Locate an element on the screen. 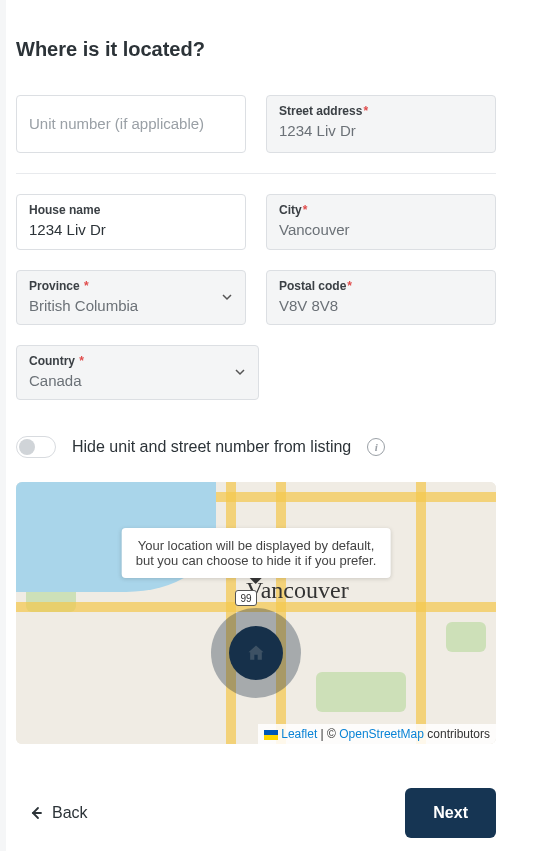  map-tooltip: Your location will be displayed by defau… is located at coordinates (256, 553).